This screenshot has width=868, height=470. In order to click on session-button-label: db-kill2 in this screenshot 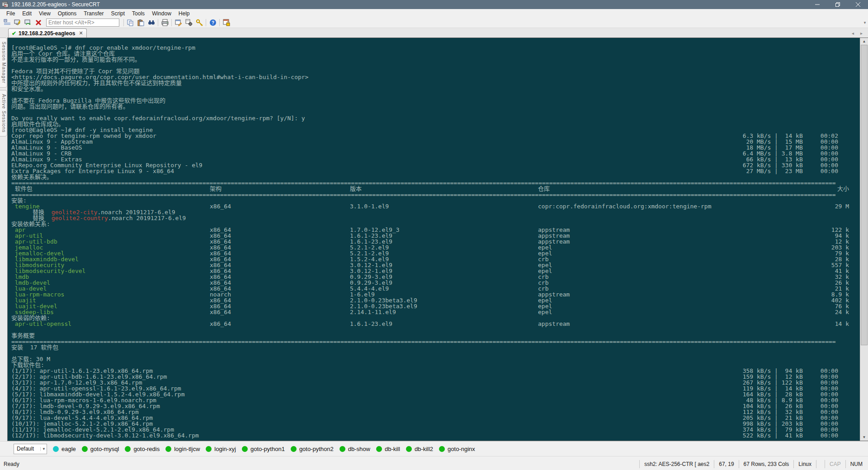, I will do `click(424, 449)`.